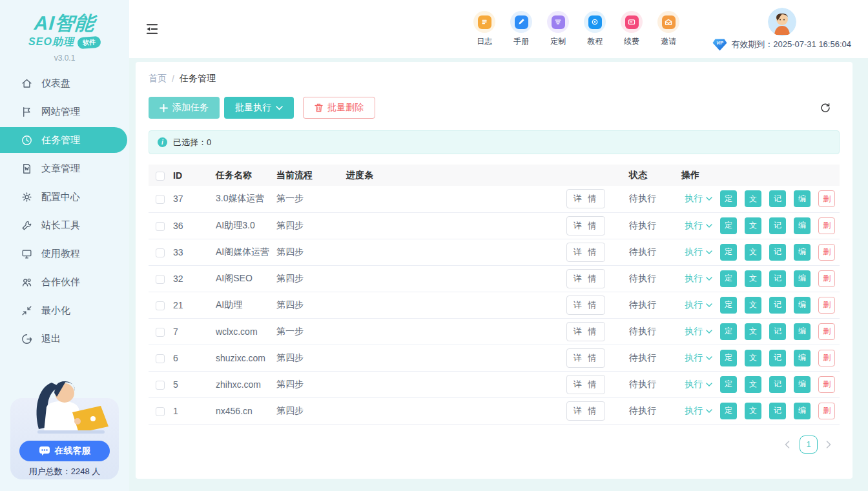 The height and width of the screenshot is (491, 868). I want to click on sidebar-item-partners: 合作伙伴, so click(65, 282).